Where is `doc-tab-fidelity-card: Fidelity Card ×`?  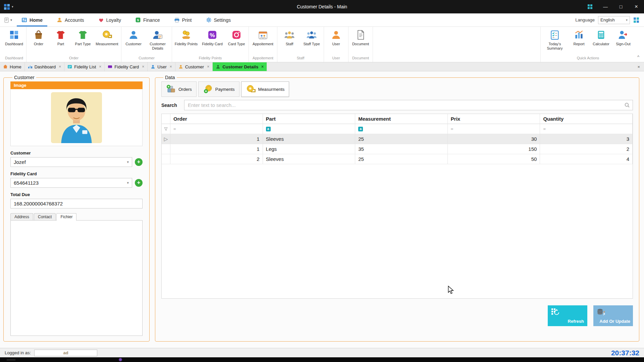 doc-tab-fidelity-card: Fidelity Card × is located at coordinates (126, 67).